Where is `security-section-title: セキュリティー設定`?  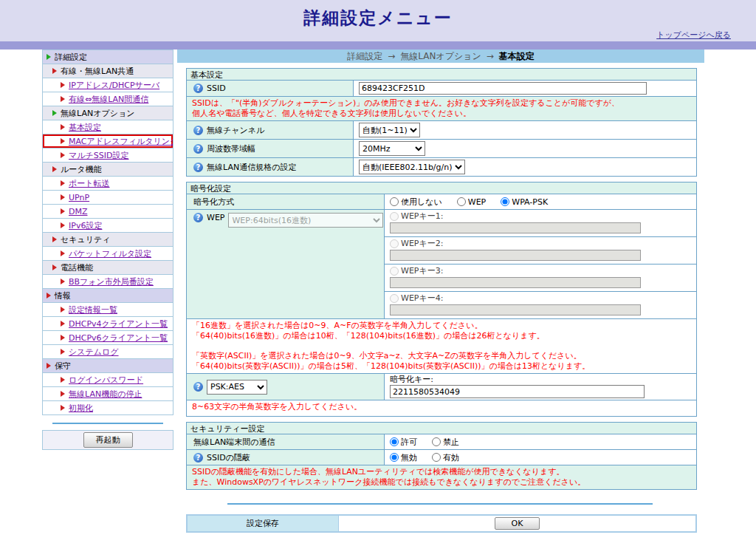 security-section-title: セキュリティー設定 is located at coordinates (441, 429).